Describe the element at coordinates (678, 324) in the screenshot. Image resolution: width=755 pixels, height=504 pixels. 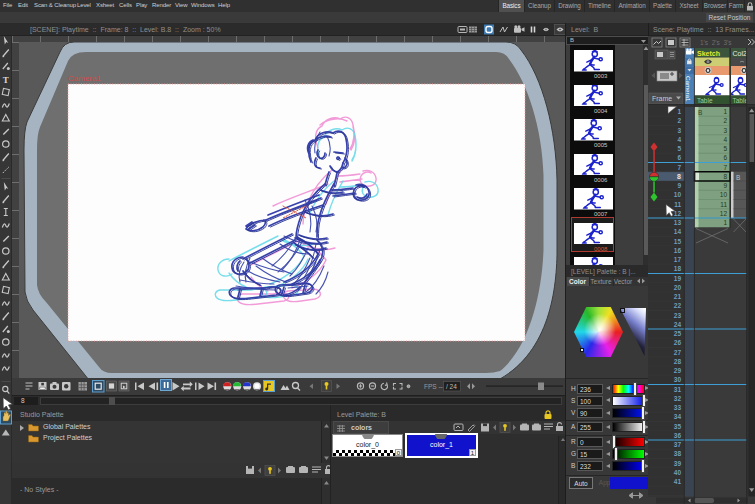
I see `svg-text: 24` at that location.